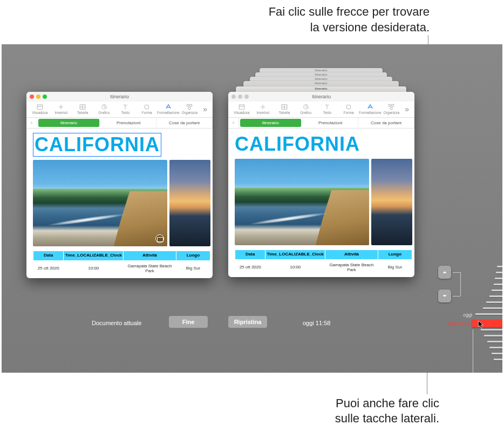 The image size is (504, 431). I want to click on restore-button: Ripristina, so click(248, 322).